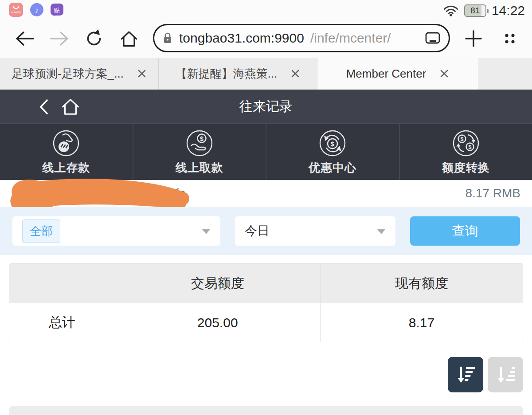 The image size is (532, 415). Describe the element at coordinates (466, 152) in the screenshot. I see `action-balance-transfer: $ $ 额度转换` at that location.